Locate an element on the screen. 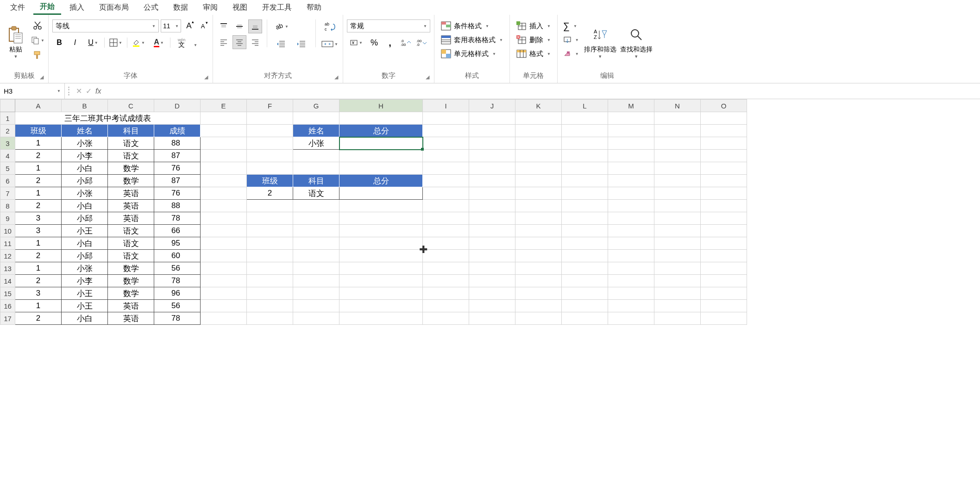 This screenshot has width=980, height=481. cell-L15 is located at coordinates (585, 294).